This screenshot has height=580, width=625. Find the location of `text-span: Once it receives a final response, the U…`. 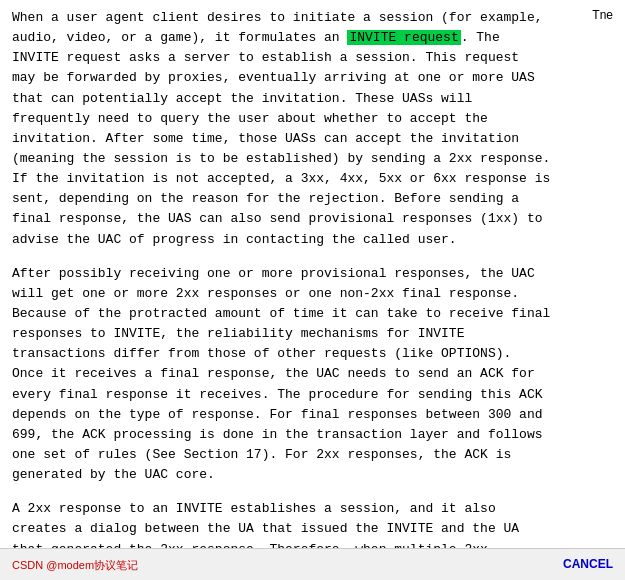

text-span: Once it receives a final response, the U… is located at coordinates (274, 374).